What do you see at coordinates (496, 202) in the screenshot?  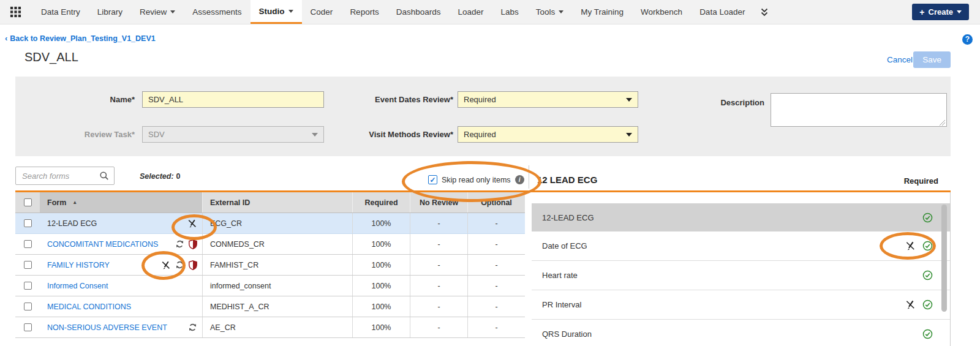 I see `column-header-optional: Optional` at bounding box center [496, 202].